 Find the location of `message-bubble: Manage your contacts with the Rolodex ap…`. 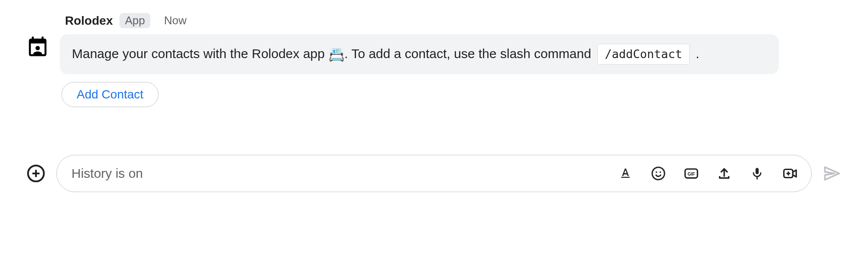

message-bubble: Manage your contacts with the Rolodex ap… is located at coordinates (419, 54).